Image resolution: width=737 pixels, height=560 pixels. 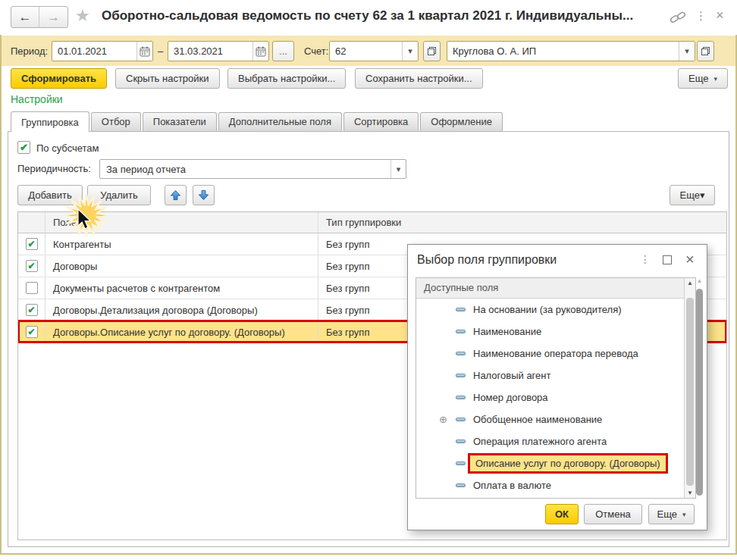 I want to click on dialog-scrollbar-thumb, so click(x=699, y=393).